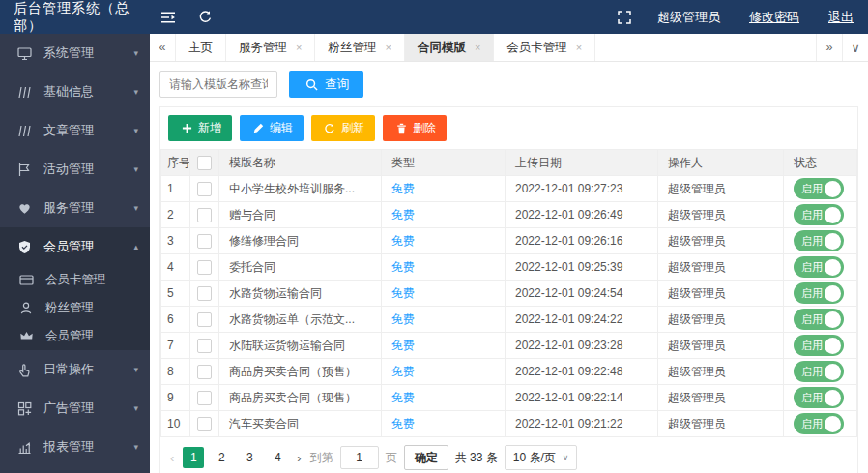 The width and height of the screenshot is (868, 473). I want to click on pagination-page: 2, so click(221, 458).